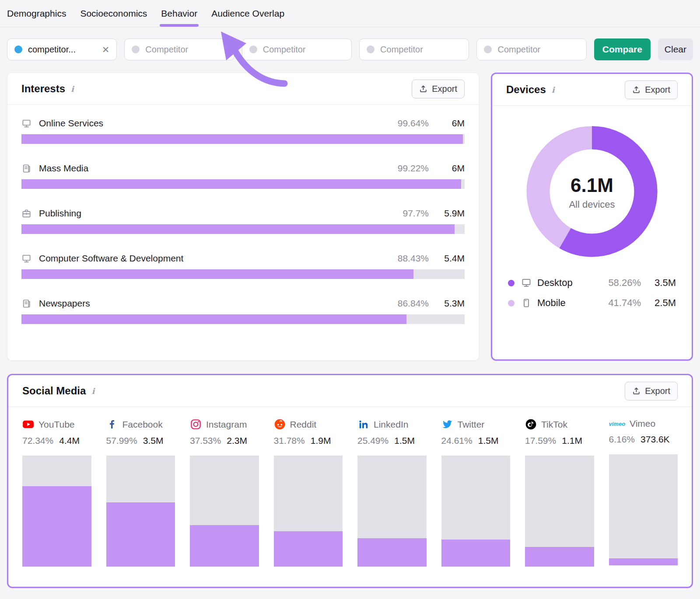 Image resolution: width=700 pixels, height=599 pixels. I want to click on platform-percent: 6.16%, so click(622, 439).